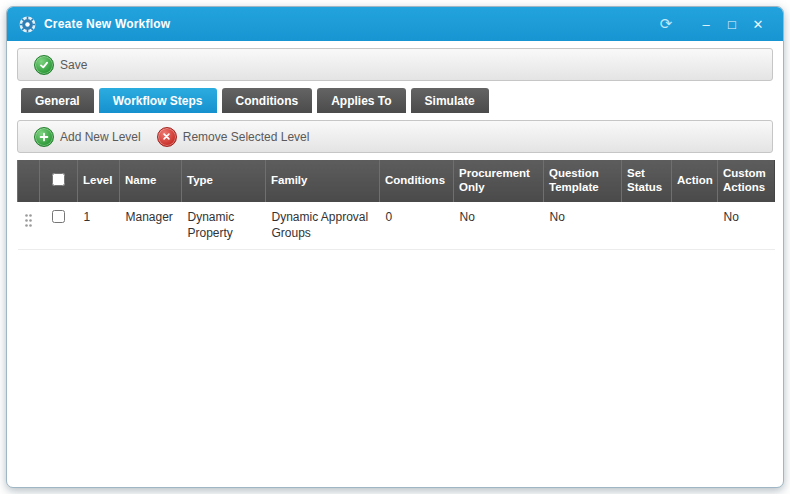  I want to click on maximize-button: □, so click(732, 24).